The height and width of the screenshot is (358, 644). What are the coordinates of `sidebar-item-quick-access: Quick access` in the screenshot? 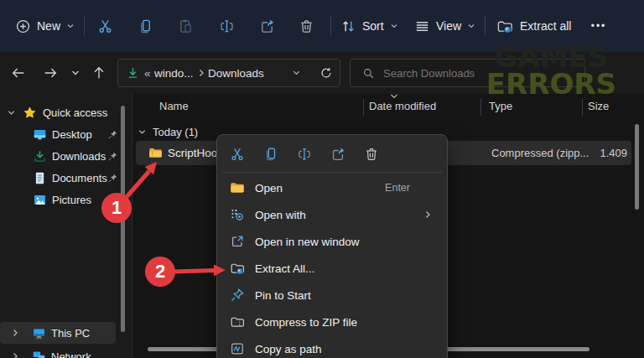 It's located at (59, 112).